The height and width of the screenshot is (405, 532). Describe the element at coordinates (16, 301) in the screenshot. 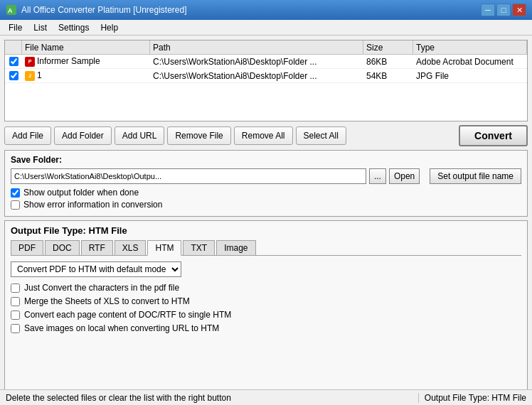

I see `option2-checkbox` at that location.